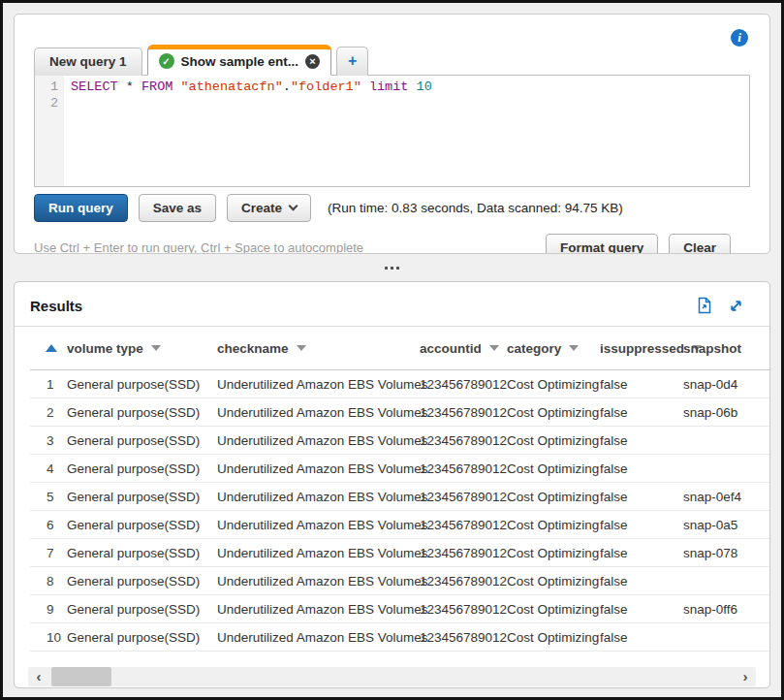 The width and height of the screenshot is (784, 700). I want to click on create-button: Create, so click(269, 207).